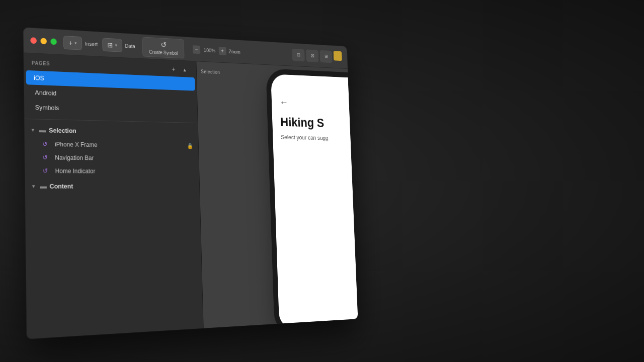 Image resolution: width=644 pixels, height=362 pixels. I want to click on minimize-button, so click(43, 41).